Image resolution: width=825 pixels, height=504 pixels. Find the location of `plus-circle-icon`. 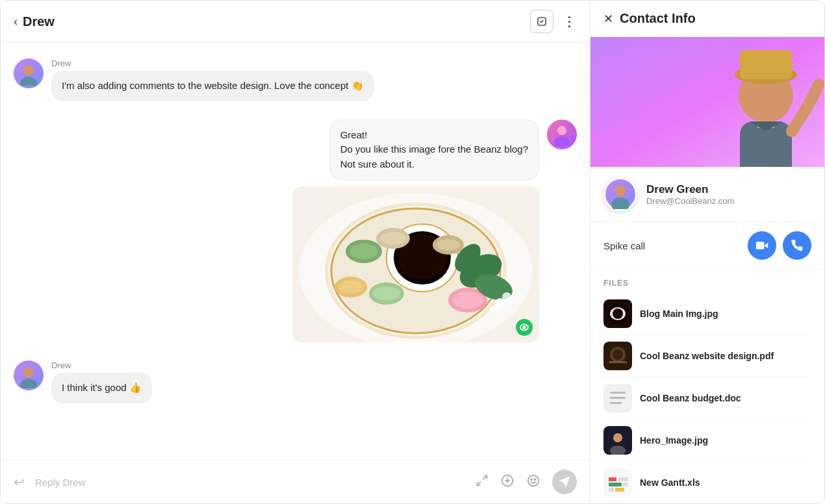

plus-circle-icon is located at coordinates (507, 481).